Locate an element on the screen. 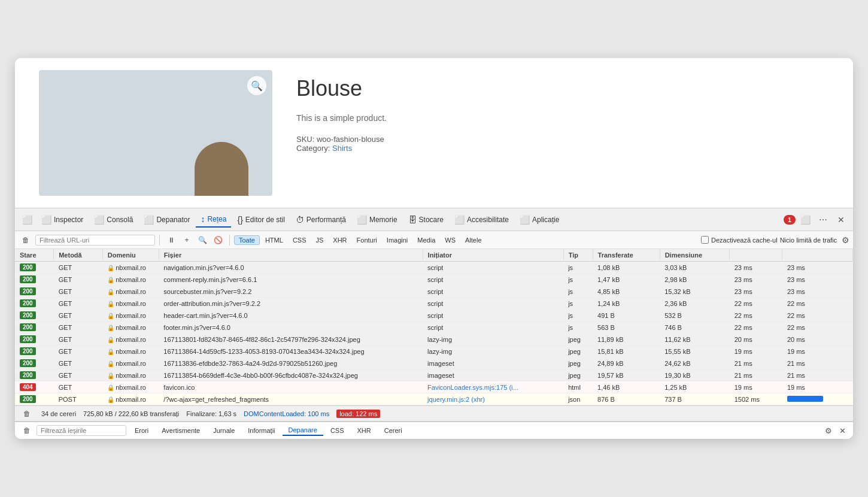 The width and height of the screenshot is (868, 497). tab-storage: 🗄 Stocare is located at coordinates (426, 220).